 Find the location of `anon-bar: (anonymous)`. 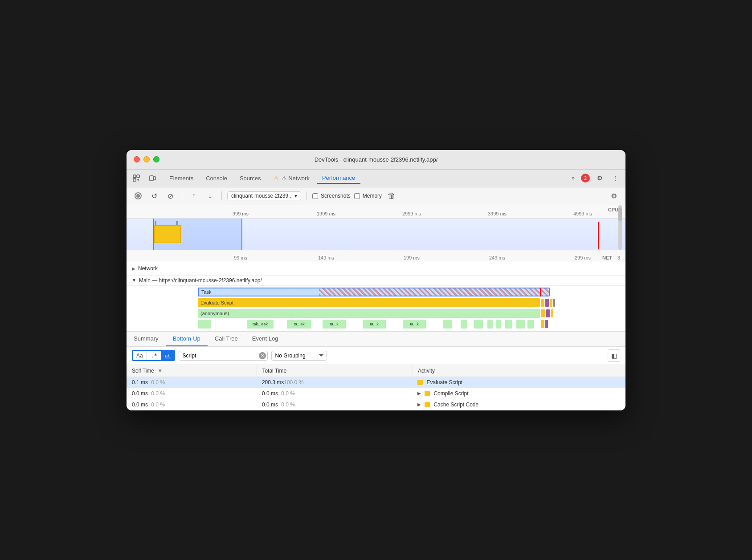

anon-bar: (anonymous) is located at coordinates (369, 313).